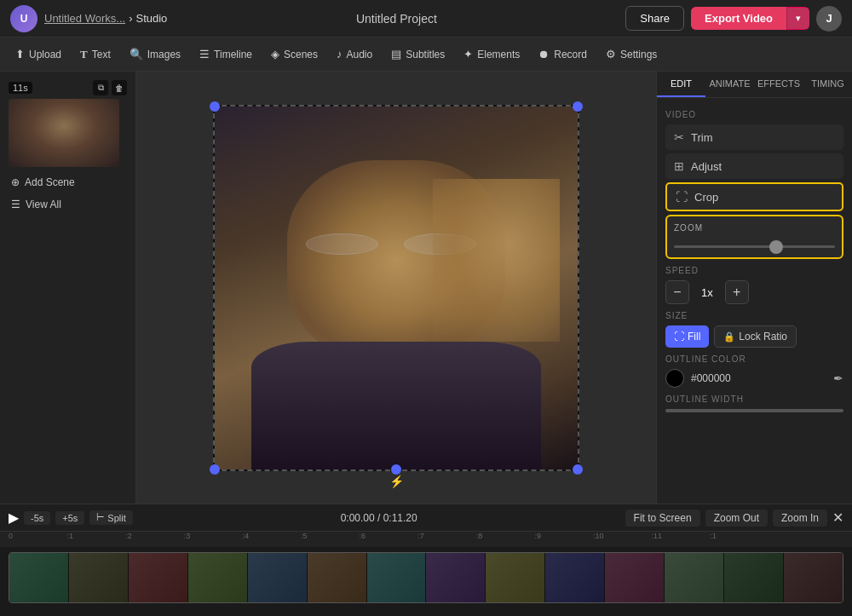 The image size is (852, 616). What do you see at coordinates (702, 138) in the screenshot?
I see `trim-label: Trim` at bounding box center [702, 138].